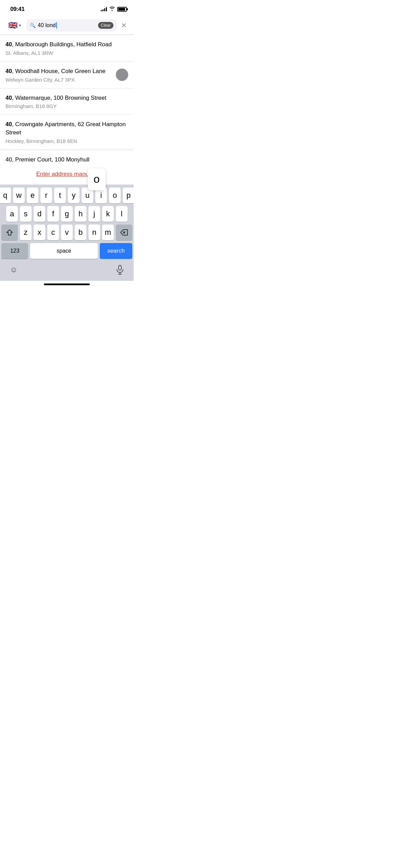  I want to click on key-l: l, so click(122, 214).